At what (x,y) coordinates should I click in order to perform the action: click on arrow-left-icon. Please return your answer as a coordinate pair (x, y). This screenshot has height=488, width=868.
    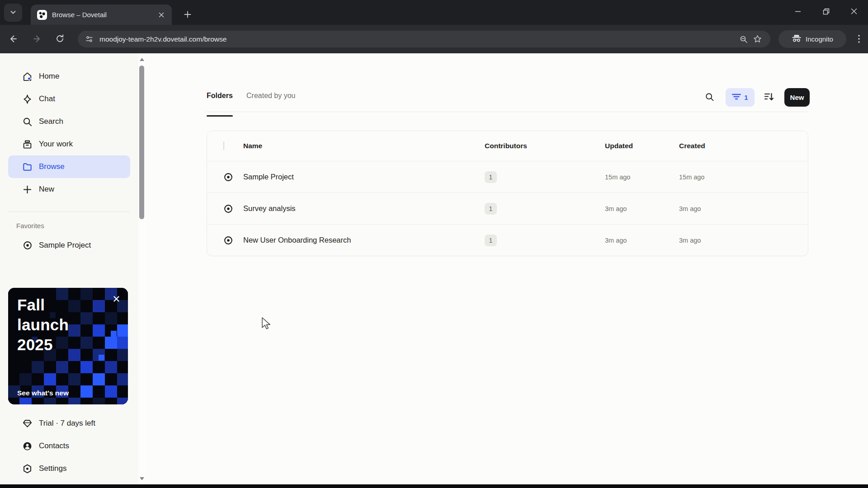
    Looking at the image, I should click on (14, 40).